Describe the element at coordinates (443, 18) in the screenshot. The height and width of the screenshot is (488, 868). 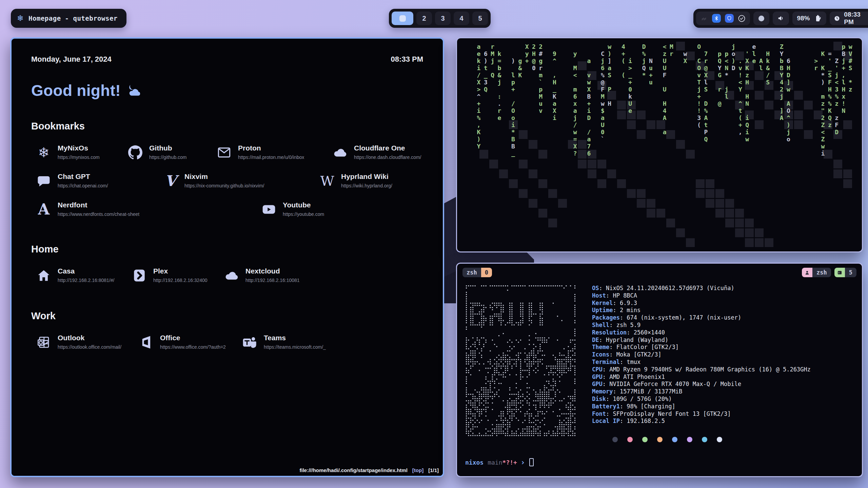
I see `workspace-button-3: 3` at that location.